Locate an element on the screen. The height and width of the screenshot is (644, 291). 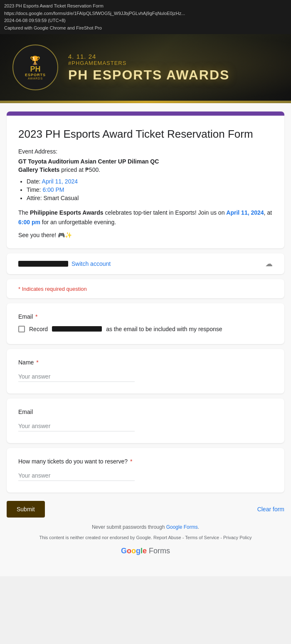
tickets-field-label: How many tickets do you want to reserve?… is located at coordinates (146, 461).